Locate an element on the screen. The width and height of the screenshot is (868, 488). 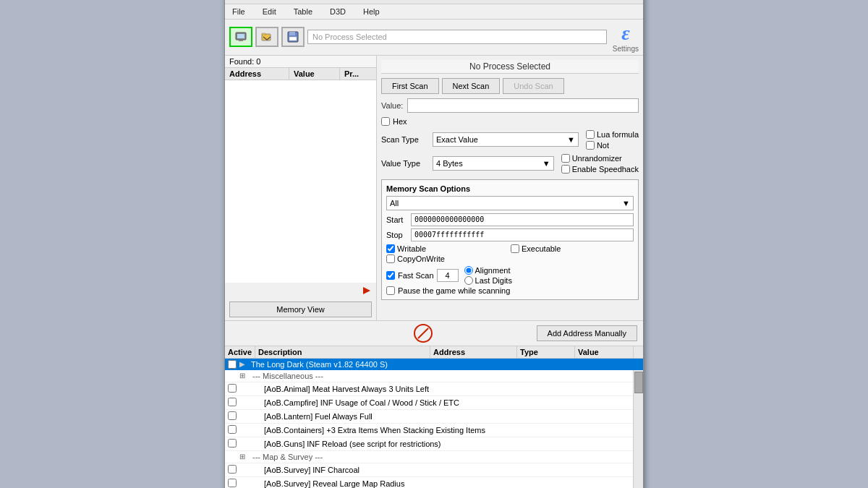
col-value: Value is located at coordinates (315, 74).